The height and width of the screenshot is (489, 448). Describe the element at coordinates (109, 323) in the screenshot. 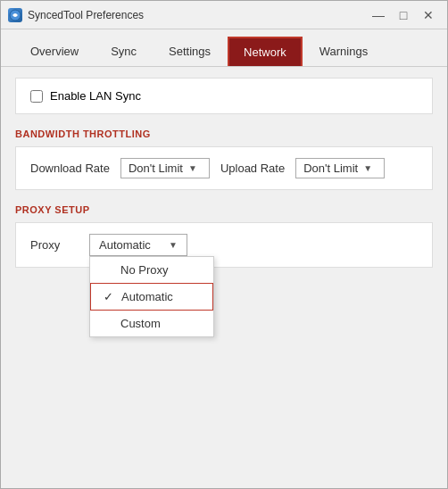

I see `custom-check` at that location.